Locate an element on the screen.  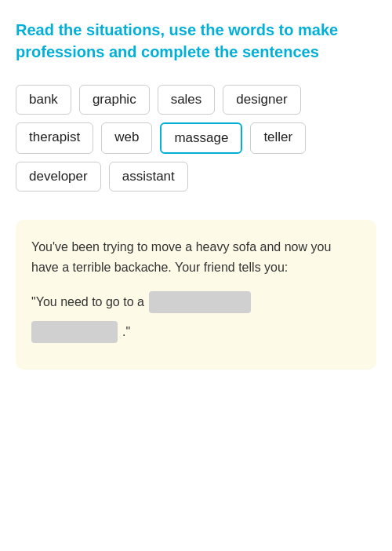
word-chip-bank: bank is located at coordinates (44, 100).